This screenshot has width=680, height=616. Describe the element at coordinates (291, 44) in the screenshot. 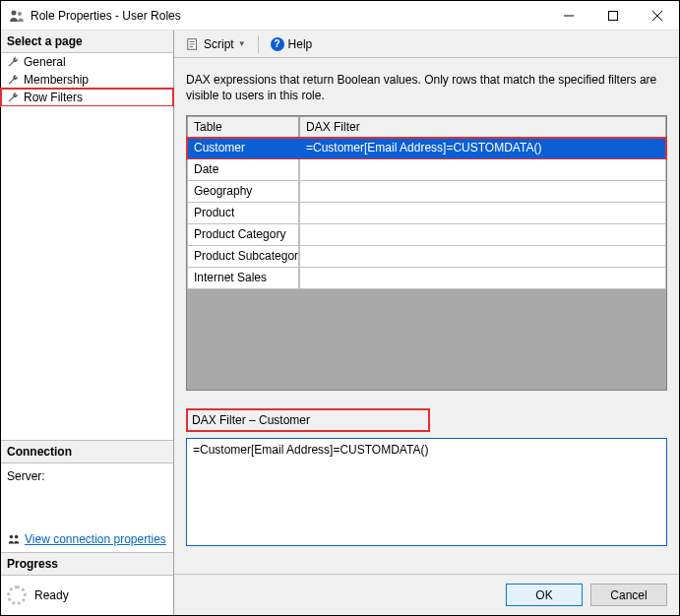

I see `help-button: ? Help` at that location.